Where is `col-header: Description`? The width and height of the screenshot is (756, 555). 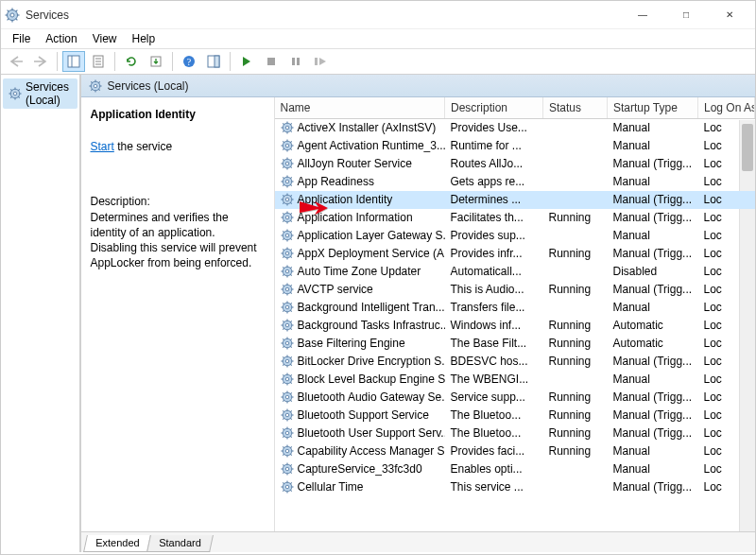
col-header: Description is located at coordinates (494, 108).